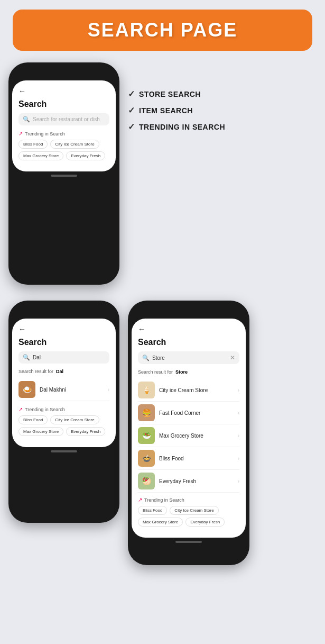 The image size is (325, 644). What do you see at coordinates (197, 436) in the screenshot?
I see `result-name: Max Grocery Store` at bounding box center [197, 436].